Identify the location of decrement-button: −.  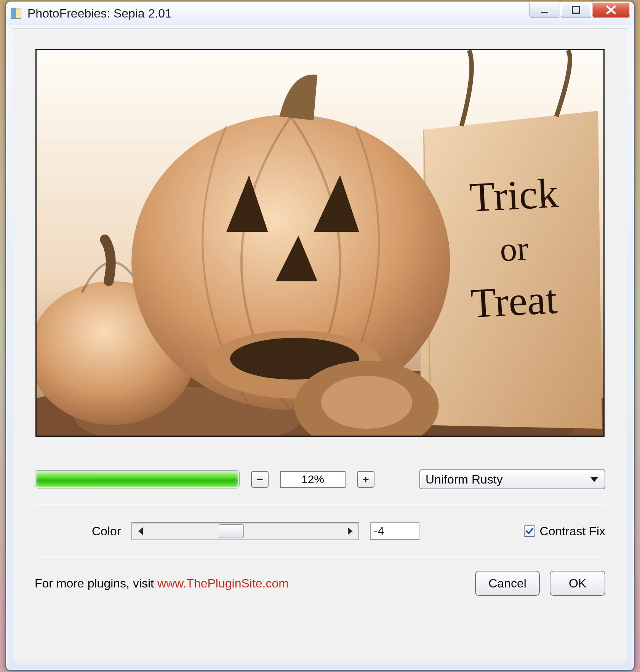
(260, 479).